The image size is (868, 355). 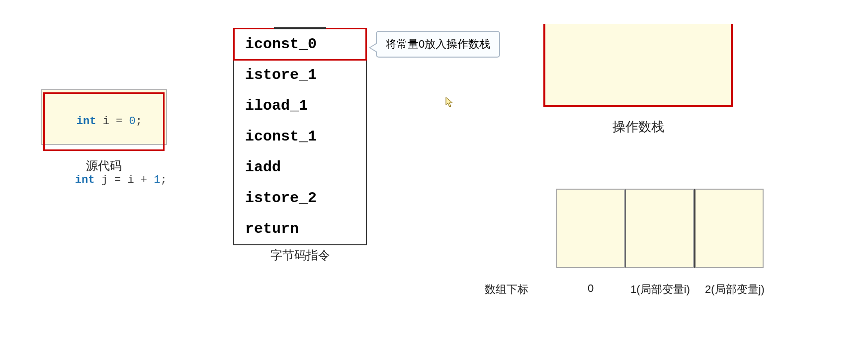 I want to click on operand-stack-box, so click(x=638, y=66).